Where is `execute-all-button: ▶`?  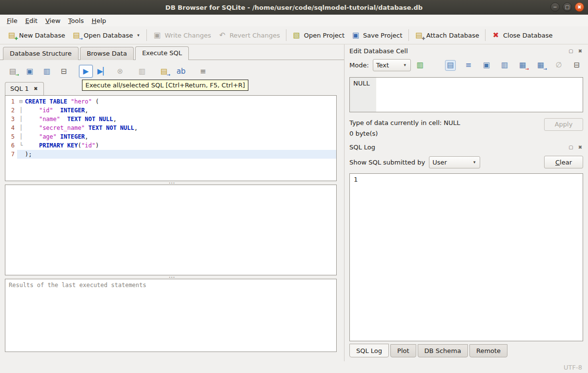 execute-all-button: ▶ is located at coordinates (86, 71).